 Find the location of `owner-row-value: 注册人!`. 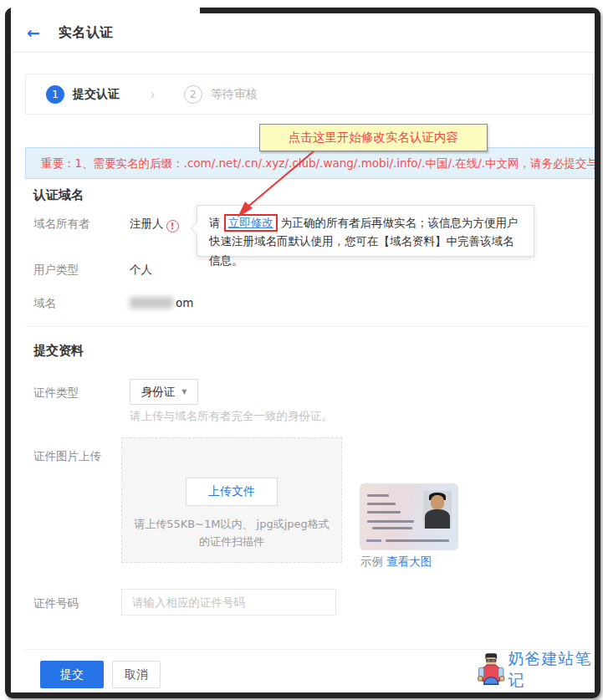

owner-row-value: 注册人! is located at coordinates (154, 224).